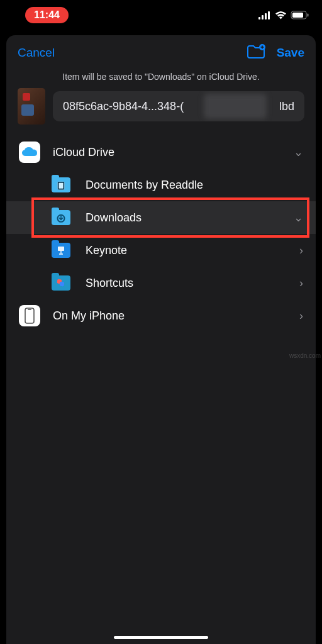 The image size is (322, 644). What do you see at coordinates (161, 283) in the screenshot?
I see `folder-shortcuts: Shortcuts ›` at bounding box center [161, 283].